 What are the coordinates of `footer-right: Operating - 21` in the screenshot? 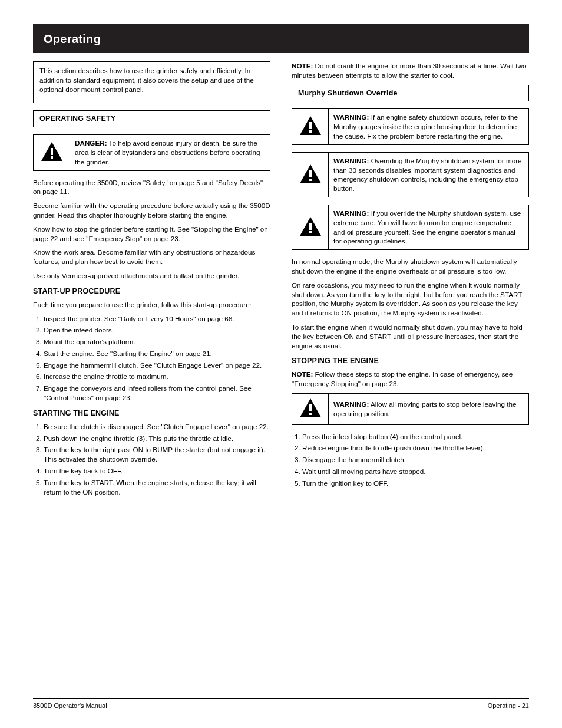 It's located at (508, 706).